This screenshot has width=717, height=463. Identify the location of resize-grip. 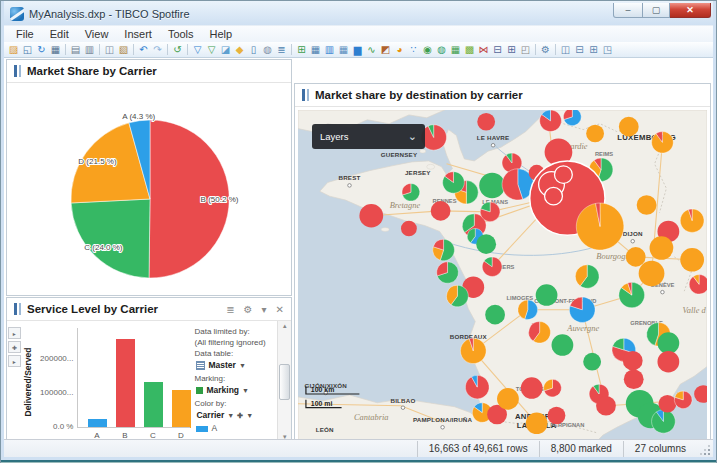
(705, 450).